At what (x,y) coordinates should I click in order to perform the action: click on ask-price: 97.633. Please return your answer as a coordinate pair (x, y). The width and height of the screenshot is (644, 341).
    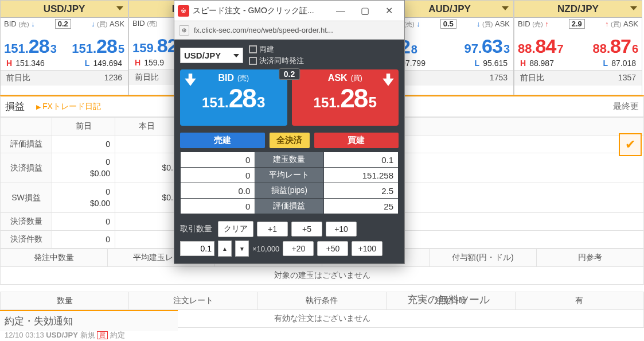
    Looking at the image, I should click on (487, 46).